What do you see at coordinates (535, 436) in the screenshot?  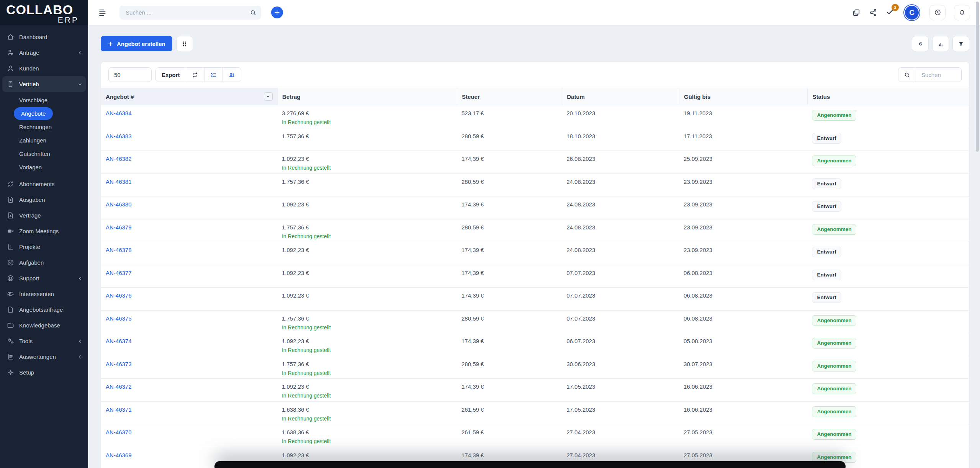 I see `table-row: AN-463701.638,36 €In Rechnung gestellt26…` at bounding box center [535, 436].